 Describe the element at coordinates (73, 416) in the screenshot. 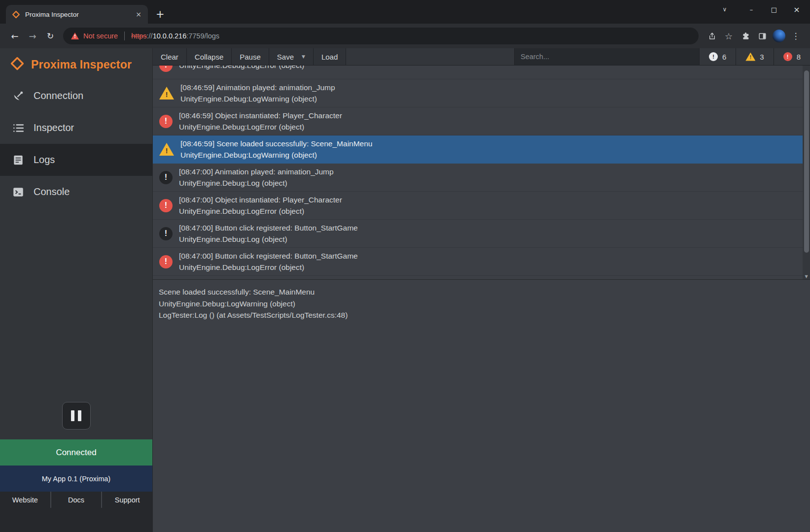

I see `pause-icon` at that location.